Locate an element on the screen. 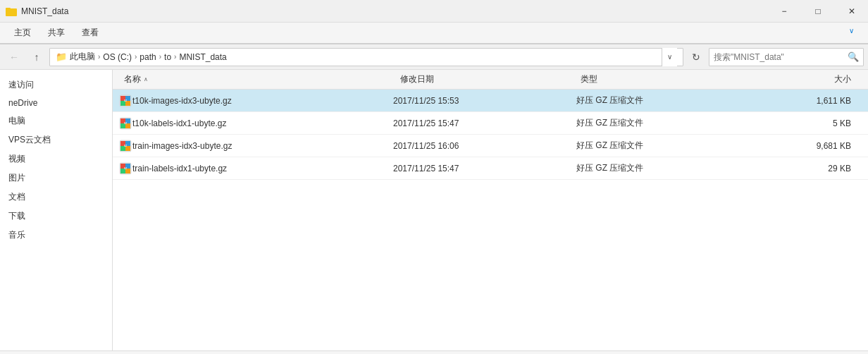 The height and width of the screenshot is (354, 868). up-button: ↑ is located at coordinates (37, 57).